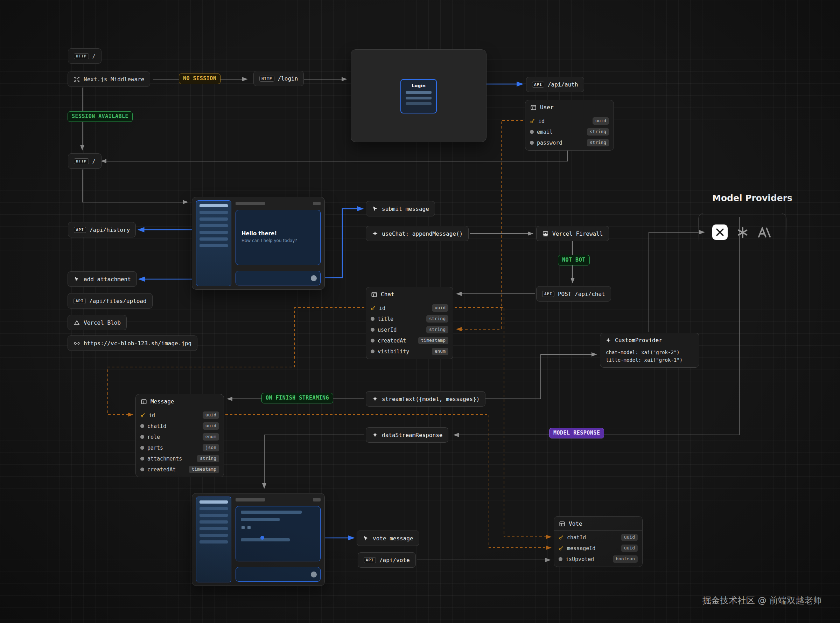 This screenshot has height=623, width=840. Describe the element at coordinates (418, 92) in the screenshot. I see `input-skeleton` at that location.